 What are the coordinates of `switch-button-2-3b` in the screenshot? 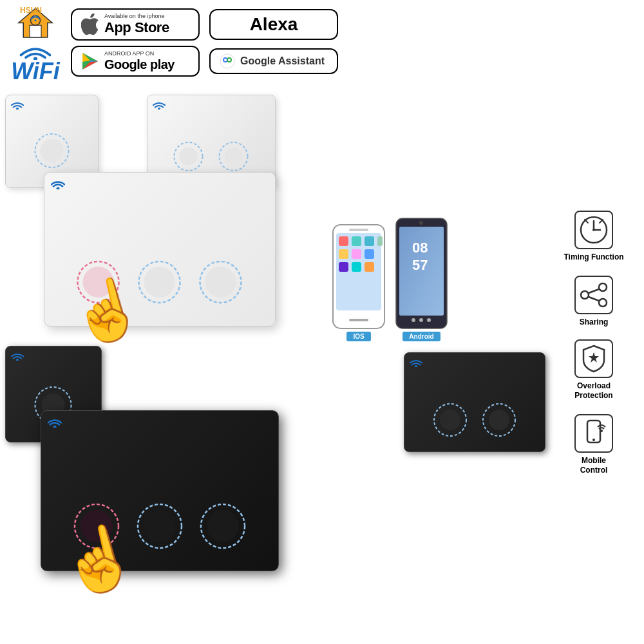 It's located at (160, 526).